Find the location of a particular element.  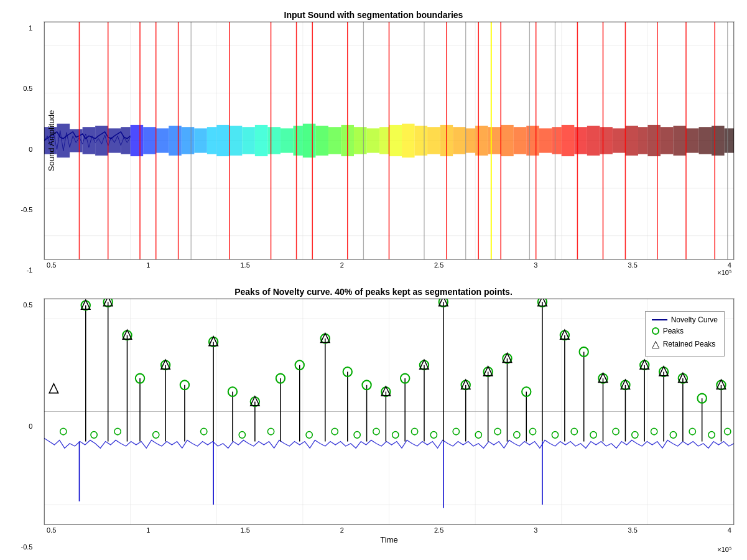

legend-label-retained: Retained Peaks is located at coordinates (689, 344).